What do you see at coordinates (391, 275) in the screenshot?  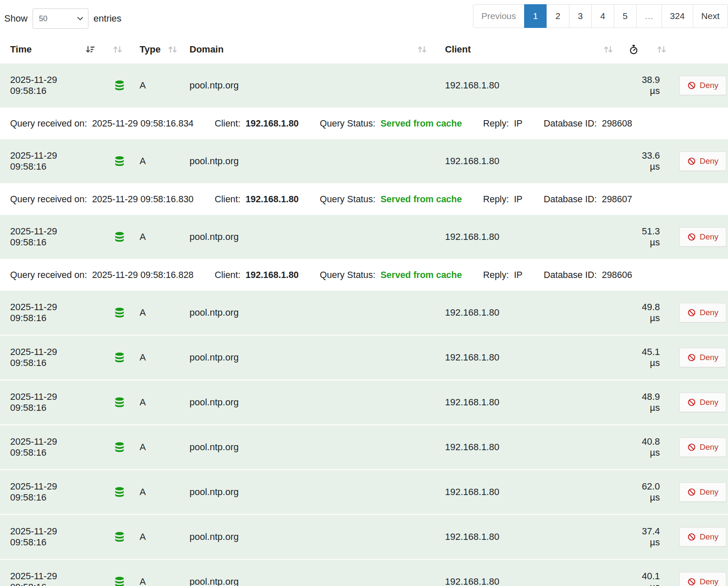 I see `detail-status-group: Query Status: Served from cache` at bounding box center [391, 275].